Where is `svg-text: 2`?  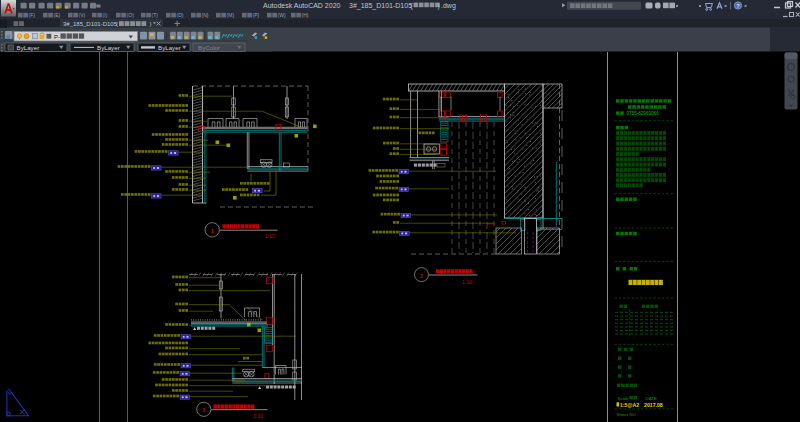 svg-text: 2 is located at coordinates (422, 276).